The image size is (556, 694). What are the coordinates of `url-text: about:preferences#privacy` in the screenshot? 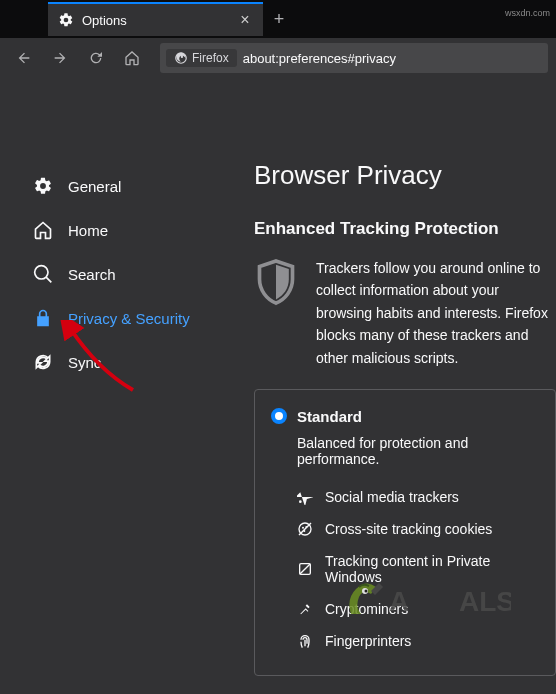 It's located at (320, 58).